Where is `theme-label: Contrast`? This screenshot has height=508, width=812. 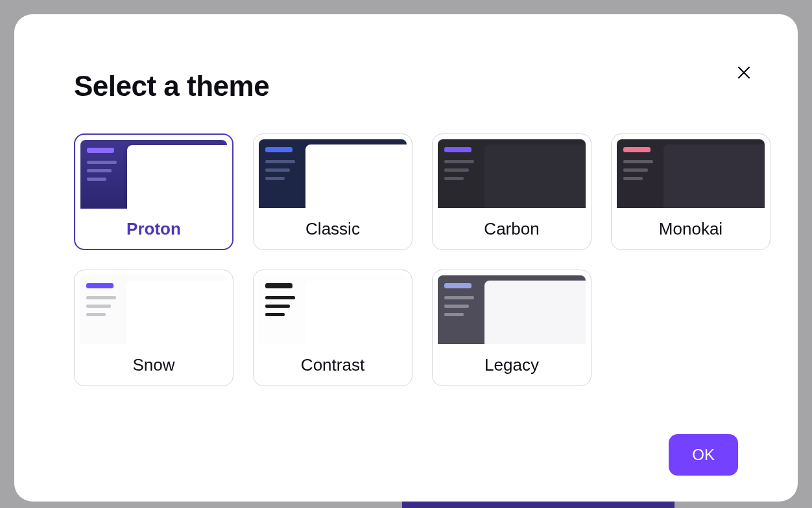 theme-label: Contrast is located at coordinates (333, 365).